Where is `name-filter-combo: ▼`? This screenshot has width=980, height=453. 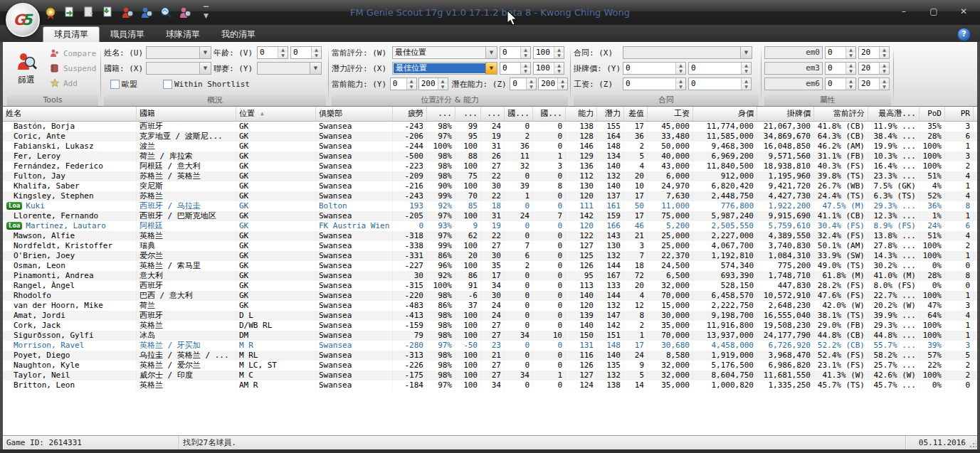 name-filter-combo: ▼ is located at coordinates (179, 53).